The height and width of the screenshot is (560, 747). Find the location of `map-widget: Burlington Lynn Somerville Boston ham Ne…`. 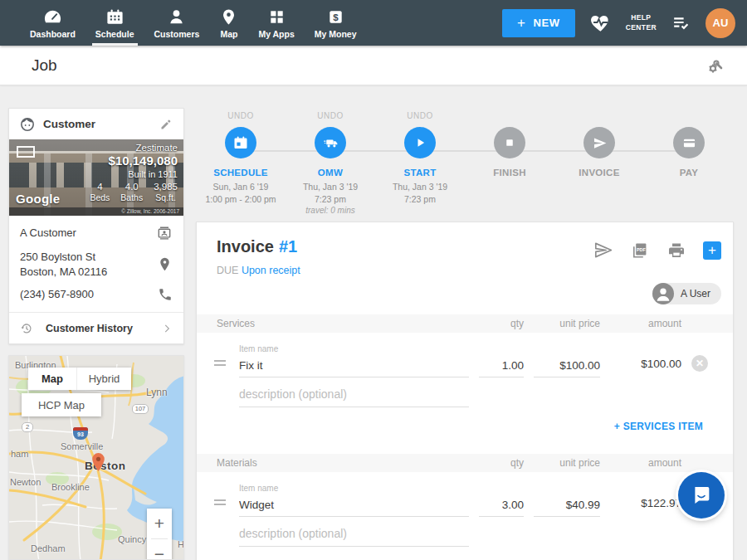

map-widget: Burlington Lynn Somerville Boston ham Ne… is located at coordinates (96, 458).